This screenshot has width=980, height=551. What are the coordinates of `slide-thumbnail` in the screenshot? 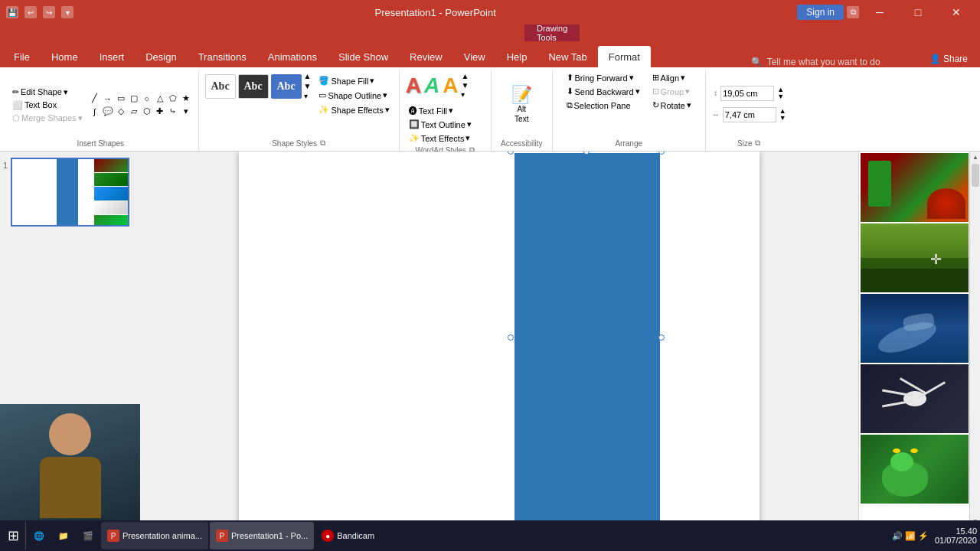 It's located at (70, 192).